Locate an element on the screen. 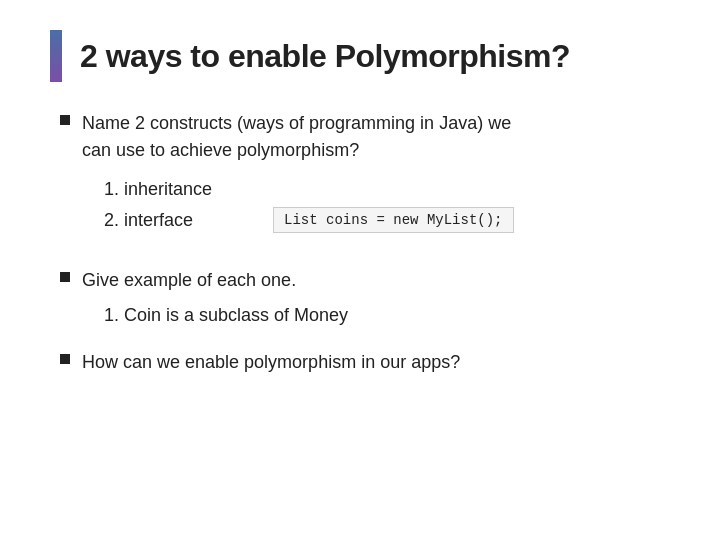 This screenshot has width=720, height=540. sub-item-interface: 2. interface is located at coordinates (148, 220).